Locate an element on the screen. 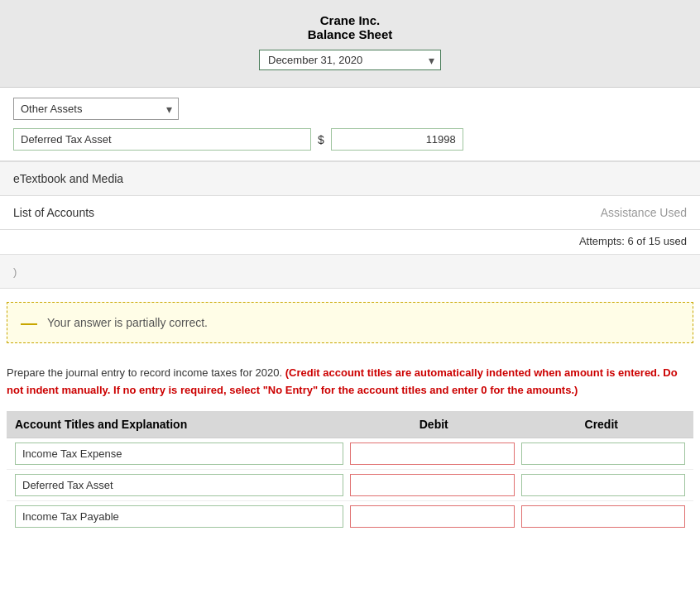 The width and height of the screenshot is (700, 598). partial-label: ) is located at coordinates (15, 271).